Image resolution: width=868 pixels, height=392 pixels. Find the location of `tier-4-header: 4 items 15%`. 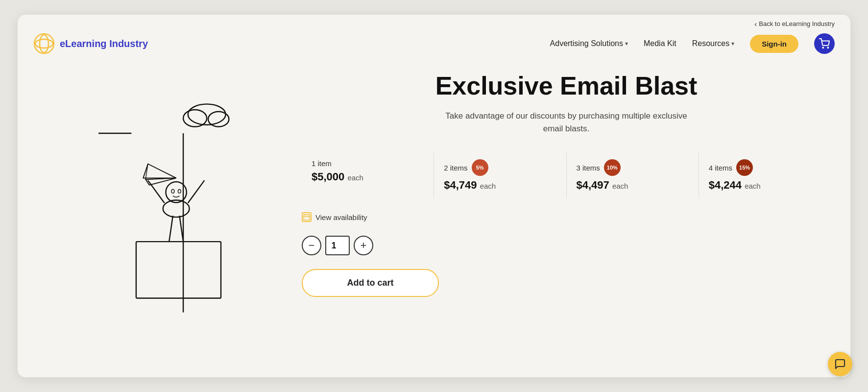

tier-4-header: 4 items 15% is located at coordinates (765, 168).